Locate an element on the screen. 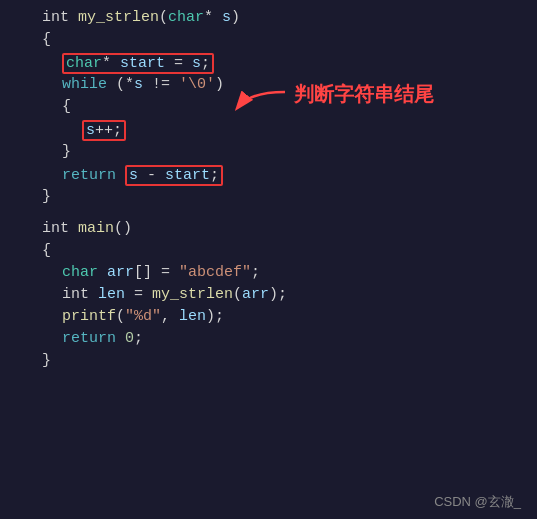 The width and height of the screenshot is (537, 519). func-main: main is located at coordinates (96, 228).